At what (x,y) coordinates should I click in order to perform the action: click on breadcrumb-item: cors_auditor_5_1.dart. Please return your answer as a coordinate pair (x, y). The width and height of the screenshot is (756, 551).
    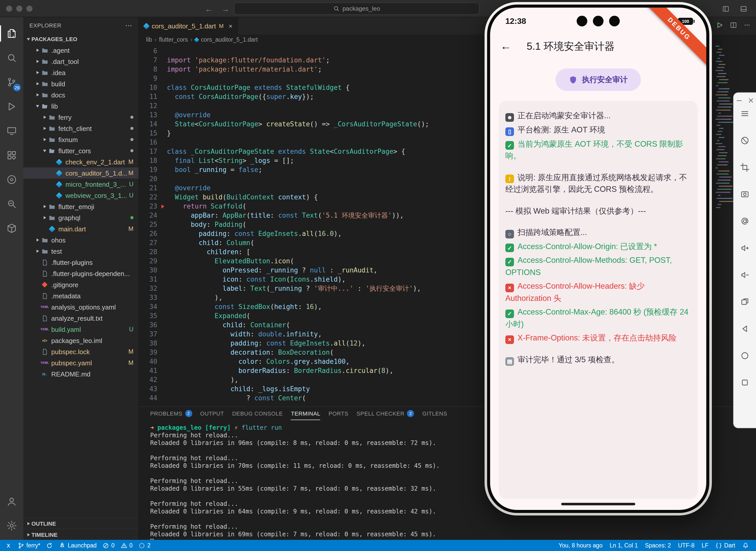
    Looking at the image, I should click on (229, 40).